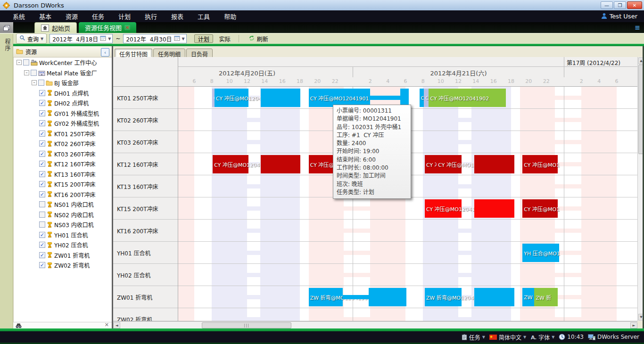  I want to click on doc-tab: 起始页, so click(56, 27).